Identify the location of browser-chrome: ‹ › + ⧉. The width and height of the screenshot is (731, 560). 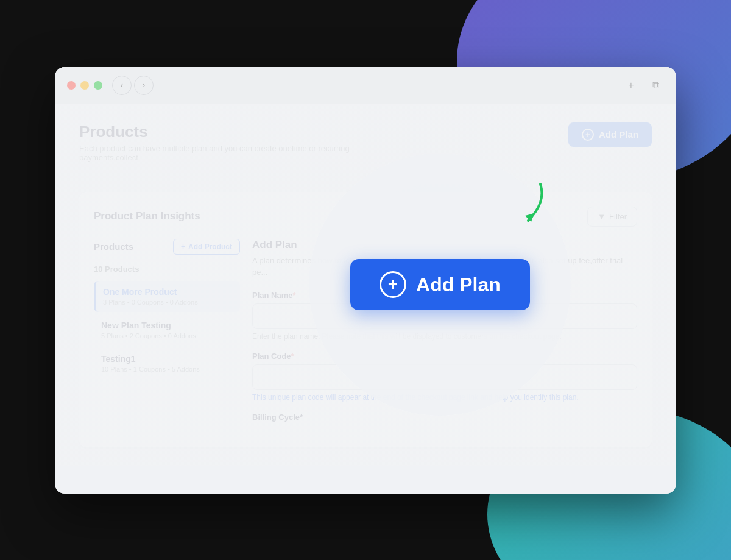
(366, 85).